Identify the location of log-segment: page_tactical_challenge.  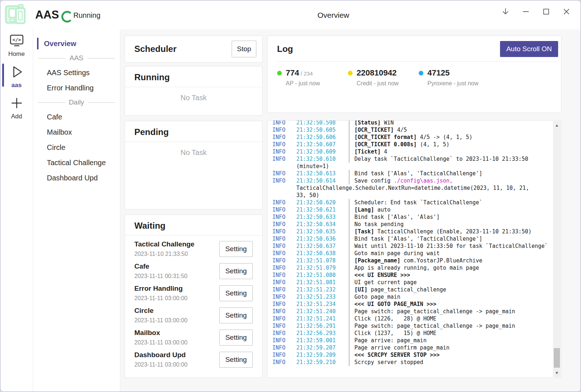
(407, 290).